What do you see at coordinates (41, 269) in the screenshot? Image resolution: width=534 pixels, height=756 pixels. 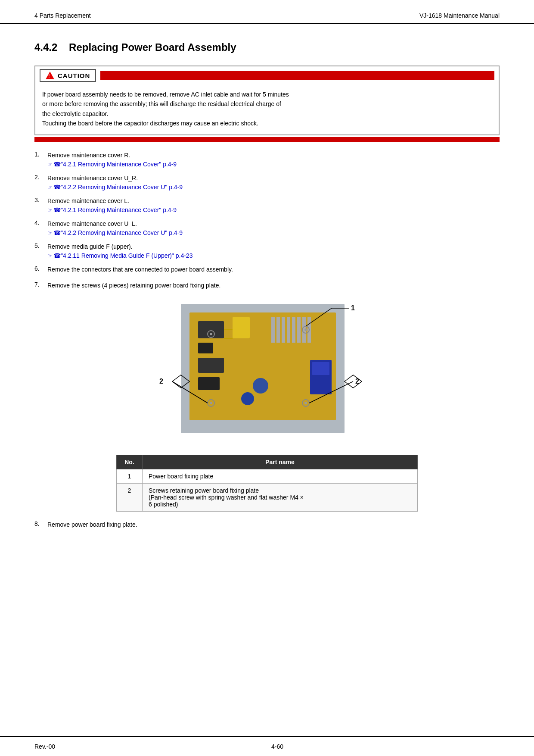 I see `step-6-num: 6.` at bounding box center [41, 269].